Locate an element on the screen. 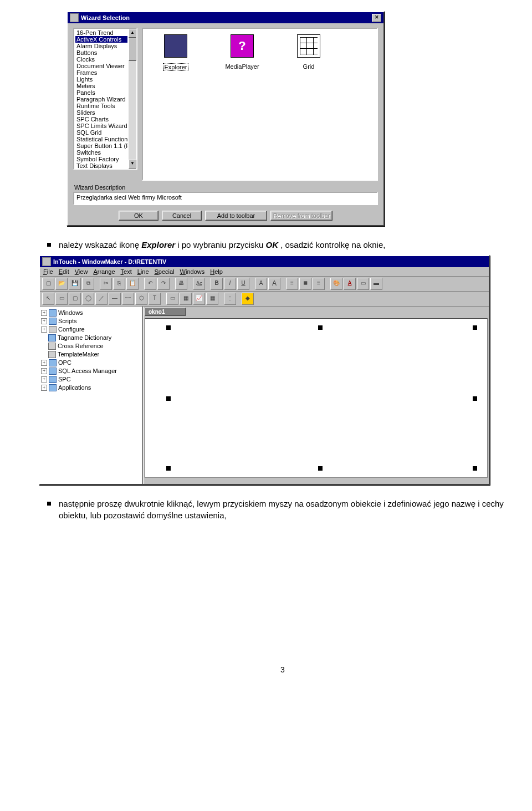 The image size is (532, 811). menu-edit: Edit is located at coordinates (64, 272).